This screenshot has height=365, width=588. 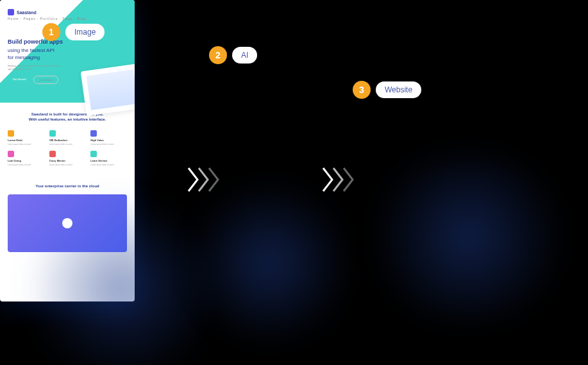 I want to click on play-icon, so click(x=67, y=223).